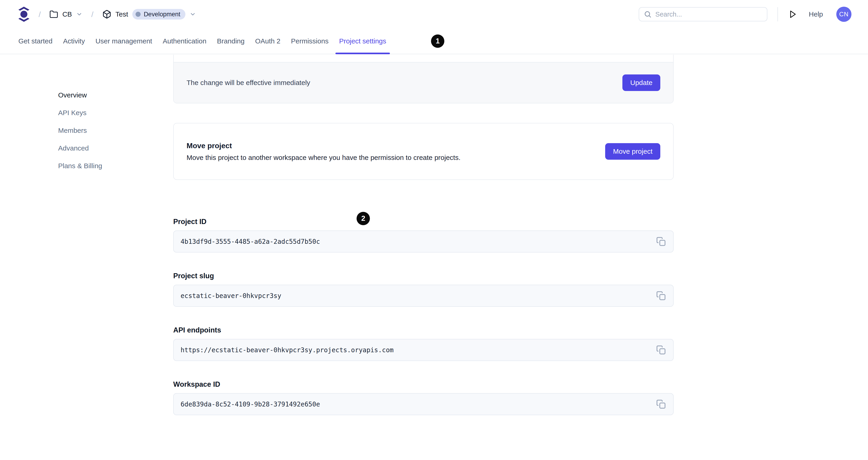 This screenshot has height=460, width=868. What do you see at coordinates (642, 83) in the screenshot?
I see `update-button: Update` at bounding box center [642, 83].